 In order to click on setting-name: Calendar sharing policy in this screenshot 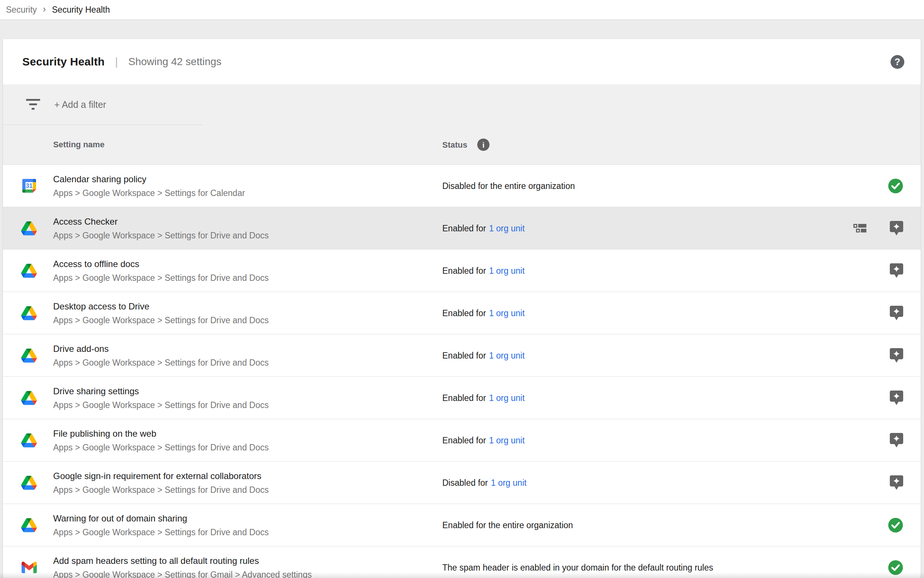, I will do `click(149, 179)`.